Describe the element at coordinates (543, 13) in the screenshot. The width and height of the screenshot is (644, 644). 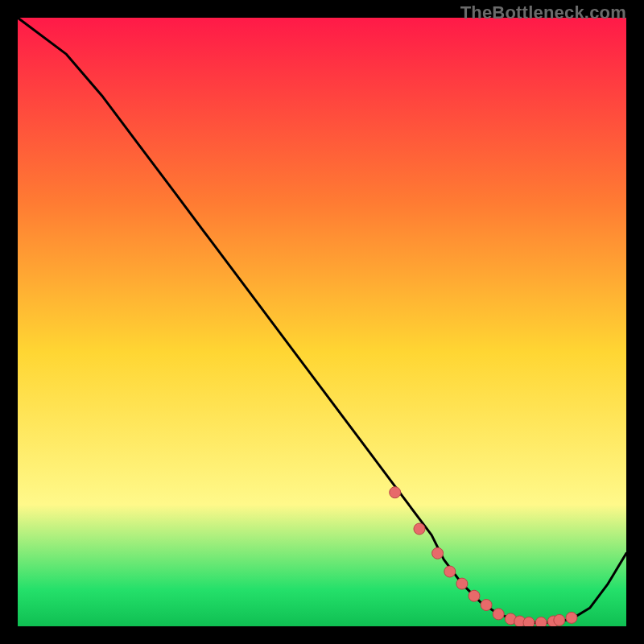
I see `watermark-label: TheBottleneck.com` at that location.